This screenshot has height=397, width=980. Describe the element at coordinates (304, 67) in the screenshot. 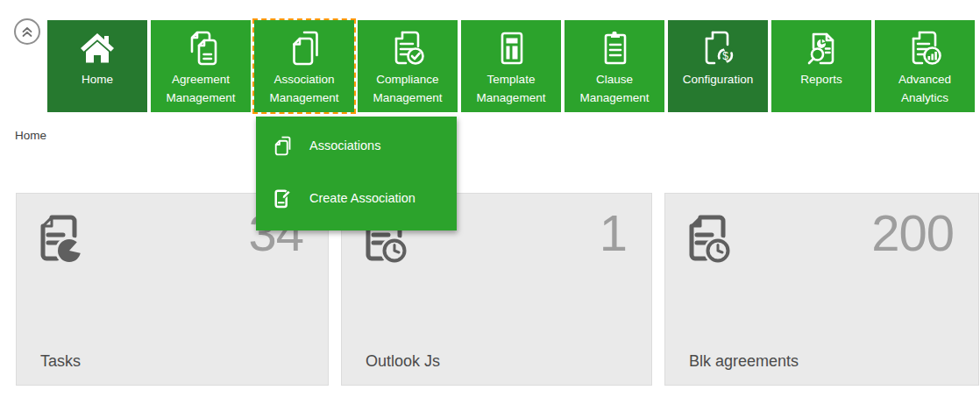

I see `tab-association-management: Association Management` at that location.